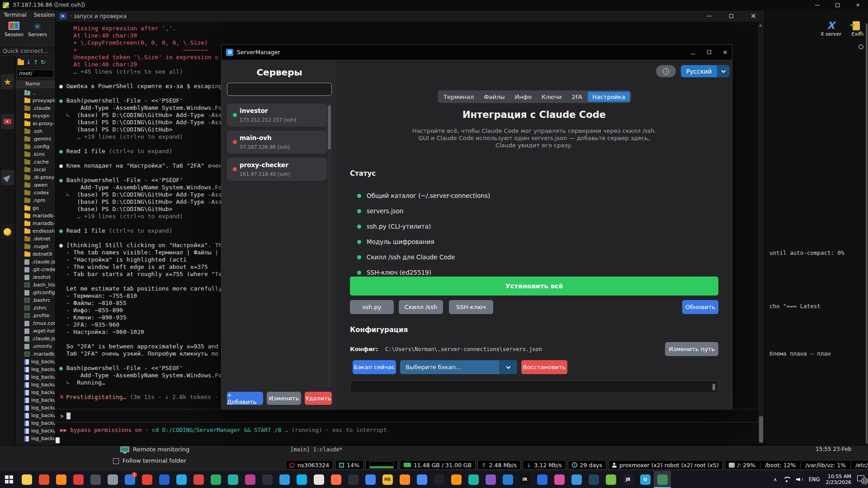 The height and width of the screenshot is (488, 868). Describe the element at coordinates (731, 16) in the screenshot. I see `maximize-icon` at that location.